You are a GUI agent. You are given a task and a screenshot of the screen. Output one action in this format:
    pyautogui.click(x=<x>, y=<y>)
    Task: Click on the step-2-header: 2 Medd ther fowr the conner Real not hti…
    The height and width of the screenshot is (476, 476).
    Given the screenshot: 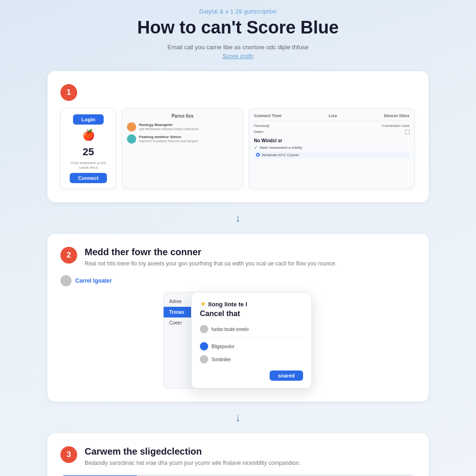 What is the action you would take?
    pyautogui.click(x=238, y=258)
    